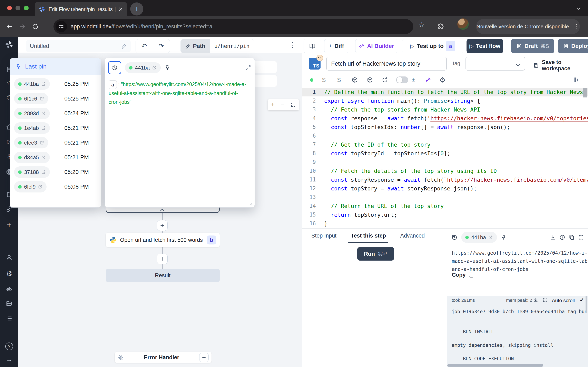 The image size is (588, 367). I want to click on extensions-puzzle-icon, so click(441, 26).